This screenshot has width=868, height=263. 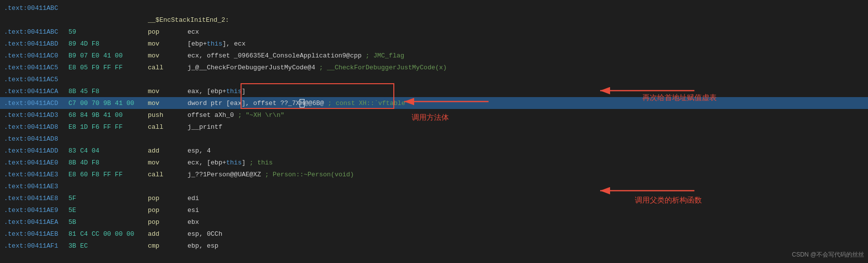 I want to click on code-line: .text:00411AEB 81 C4 CC 00 00 00 add esp…, so click(x=434, y=234).